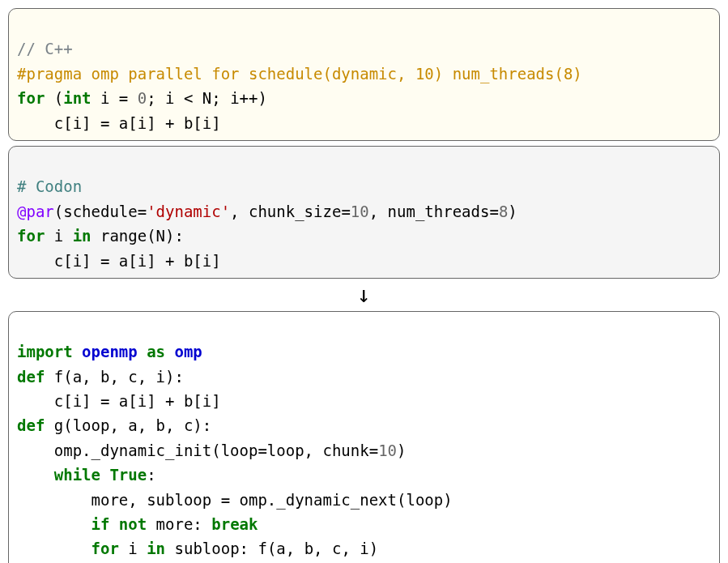 The height and width of the screenshot is (563, 728). What do you see at coordinates (31, 377) in the screenshot?
I see `def-keyword: def` at bounding box center [31, 377].